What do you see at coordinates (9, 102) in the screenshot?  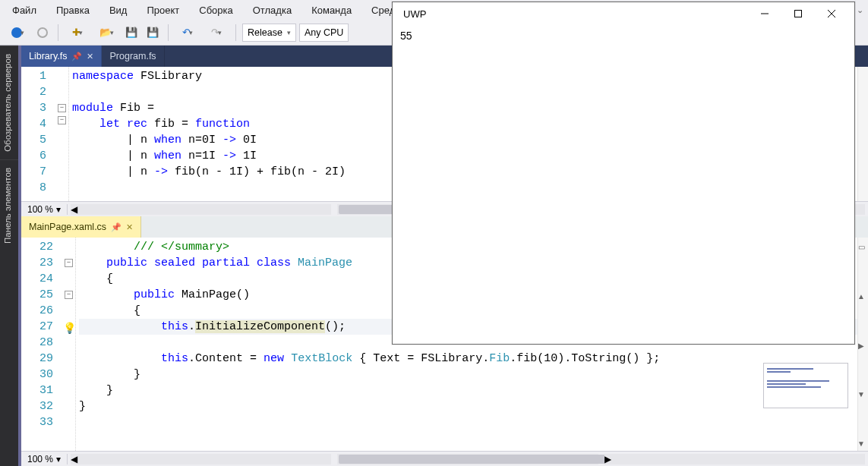 I see `server-explorer-tab: Обозреватель серверов` at bounding box center [9, 102].